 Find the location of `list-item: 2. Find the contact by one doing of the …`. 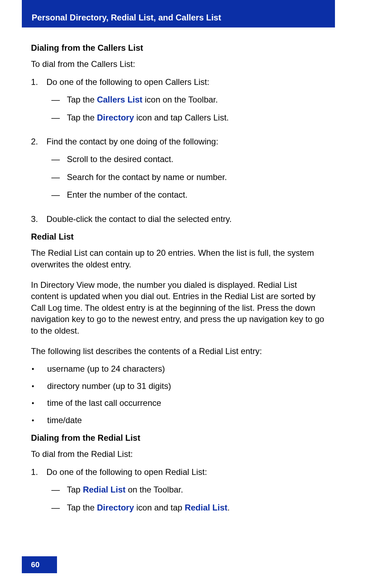

list-item: 2. Find the contact by one doing of the … is located at coordinates (179, 172).